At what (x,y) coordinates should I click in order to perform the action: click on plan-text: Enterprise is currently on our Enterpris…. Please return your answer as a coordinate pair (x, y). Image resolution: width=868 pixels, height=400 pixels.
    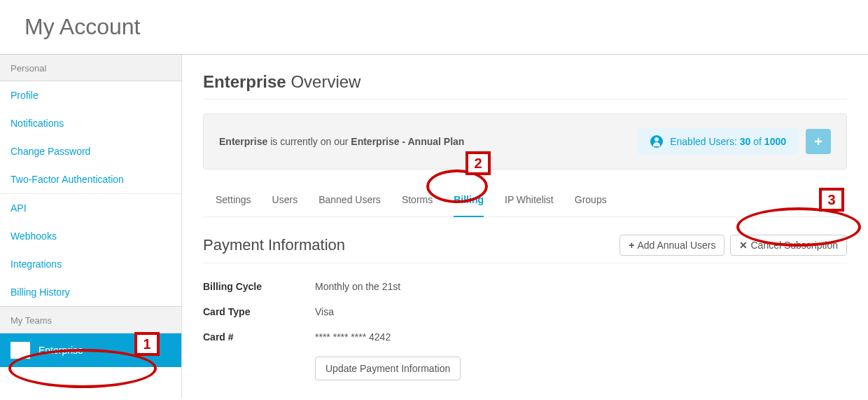
    Looking at the image, I should click on (342, 142).